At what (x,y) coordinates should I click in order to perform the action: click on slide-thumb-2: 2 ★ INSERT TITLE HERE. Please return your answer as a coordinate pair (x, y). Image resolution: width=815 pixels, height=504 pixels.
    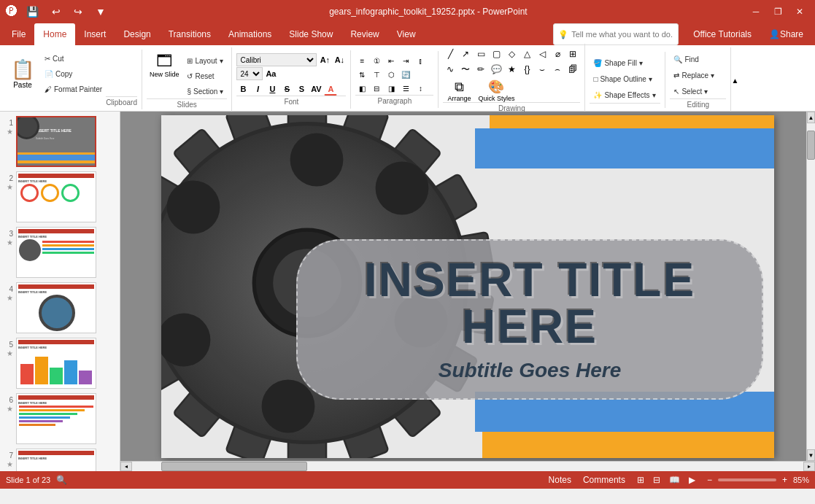
    Looking at the image, I should click on (60, 197).